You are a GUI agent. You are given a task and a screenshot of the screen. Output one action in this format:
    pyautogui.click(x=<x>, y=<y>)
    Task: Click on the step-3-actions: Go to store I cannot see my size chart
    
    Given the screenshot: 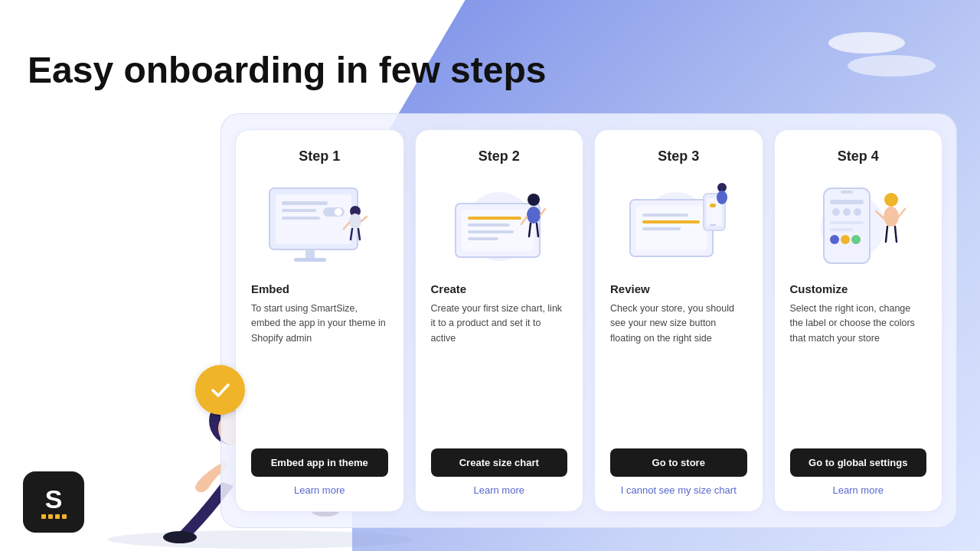 What is the action you would take?
    pyautogui.click(x=678, y=472)
    